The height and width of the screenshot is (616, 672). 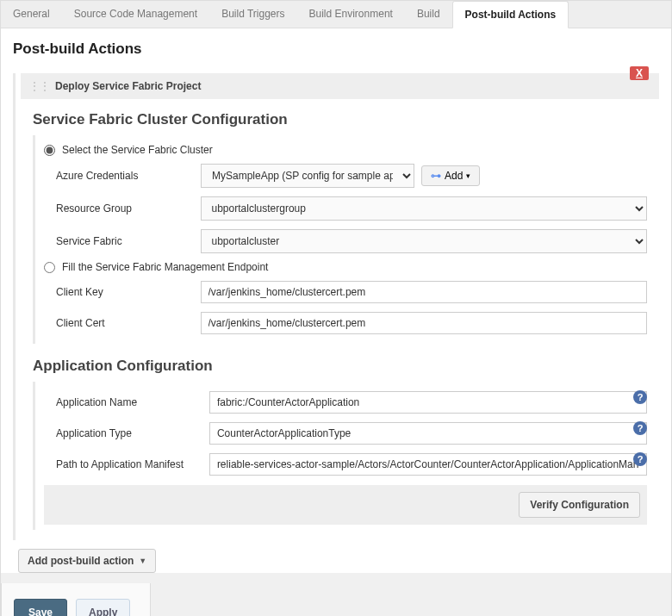 What do you see at coordinates (352, 14) in the screenshot?
I see `tab-env: Build Environment` at bounding box center [352, 14].